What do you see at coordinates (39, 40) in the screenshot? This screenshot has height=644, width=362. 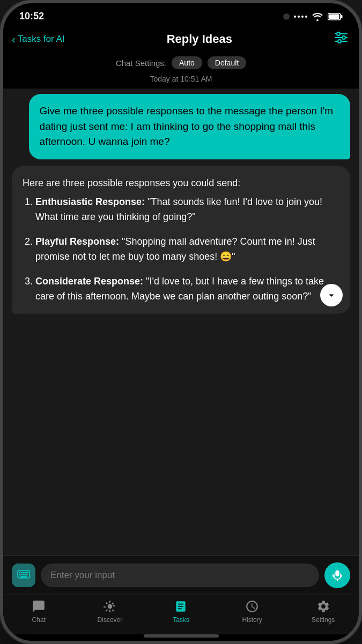 I see `back-button: ‹ Tasks for AI` at bounding box center [39, 40].